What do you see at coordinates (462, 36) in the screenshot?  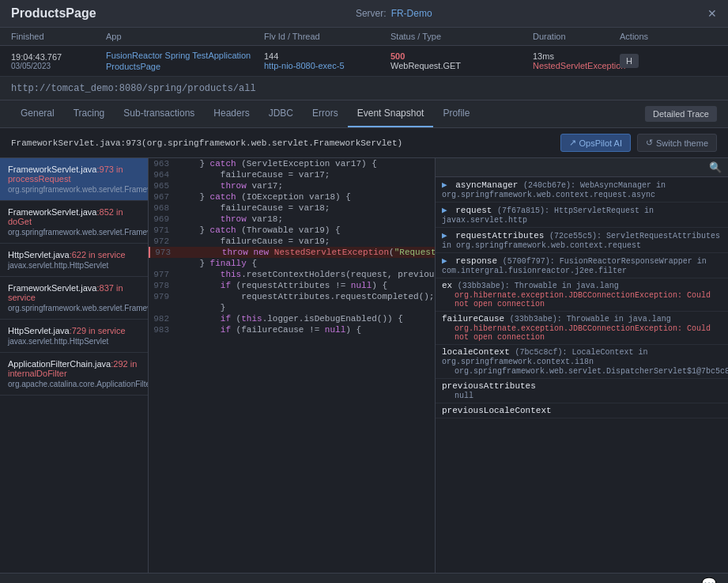 I see `col-status: Status / Type` at bounding box center [462, 36].